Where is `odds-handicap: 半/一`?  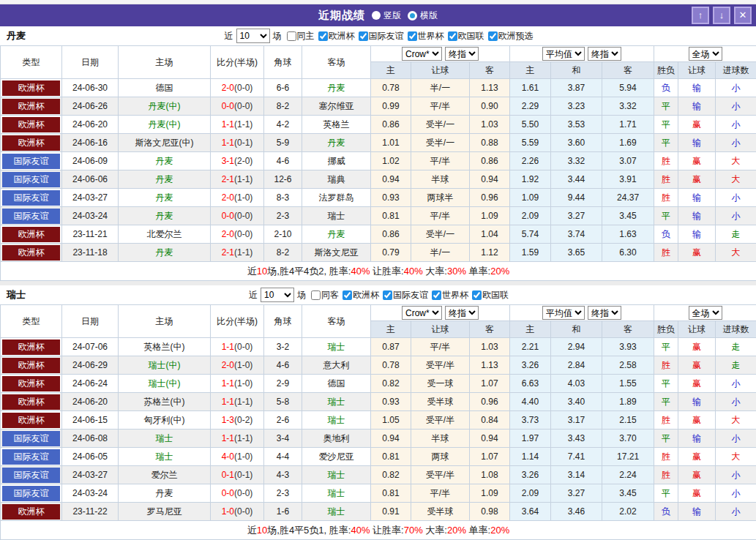
odds-handicap: 半/一 is located at coordinates (441, 88).